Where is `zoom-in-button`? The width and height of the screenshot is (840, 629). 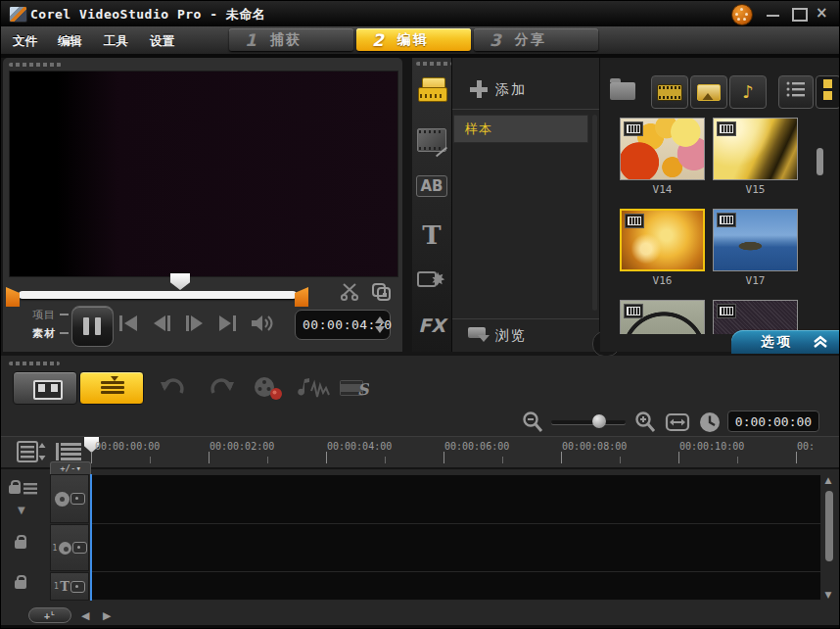 zoom-in-button is located at coordinates (645, 422).